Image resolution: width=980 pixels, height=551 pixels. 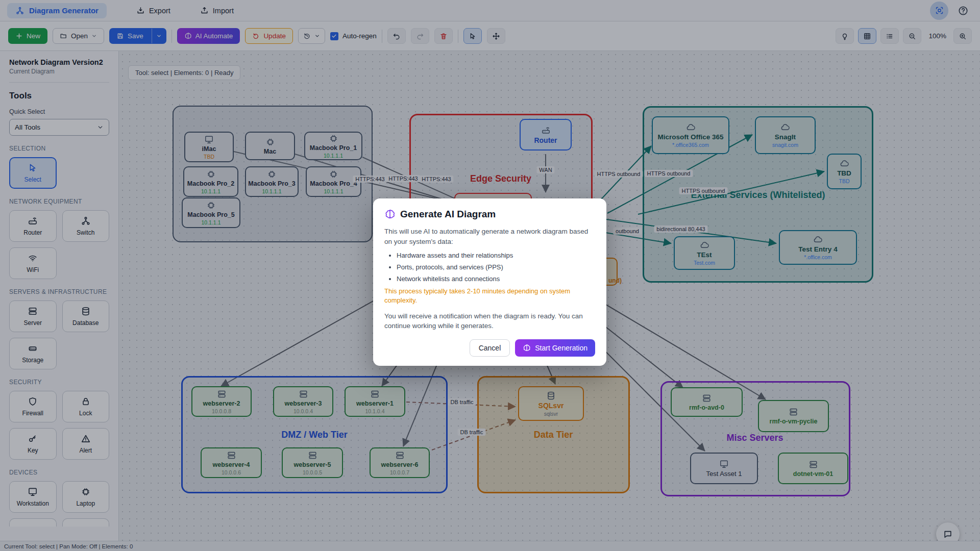 I want to click on modal-note: You will receive a notification when the…, so click(x=490, y=321).